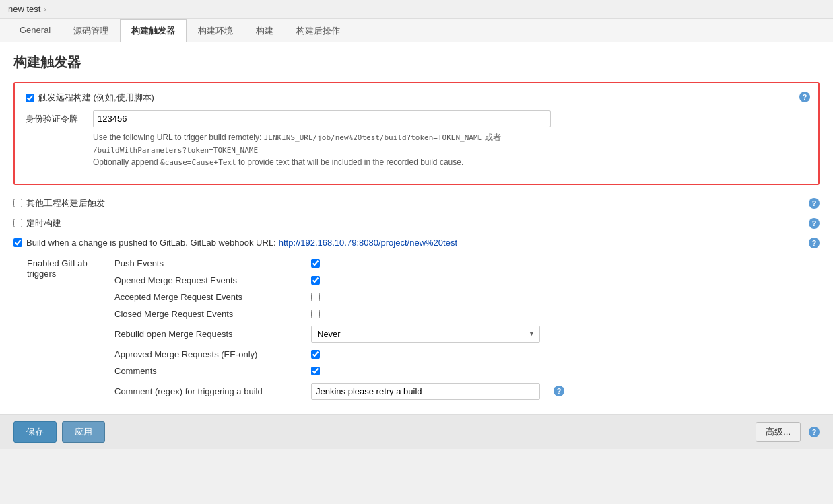 Image resolution: width=833 pixels, height=504 pixels. What do you see at coordinates (59, 118) in the screenshot?
I see `token-label: 身份验证令牌` at bounding box center [59, 118].